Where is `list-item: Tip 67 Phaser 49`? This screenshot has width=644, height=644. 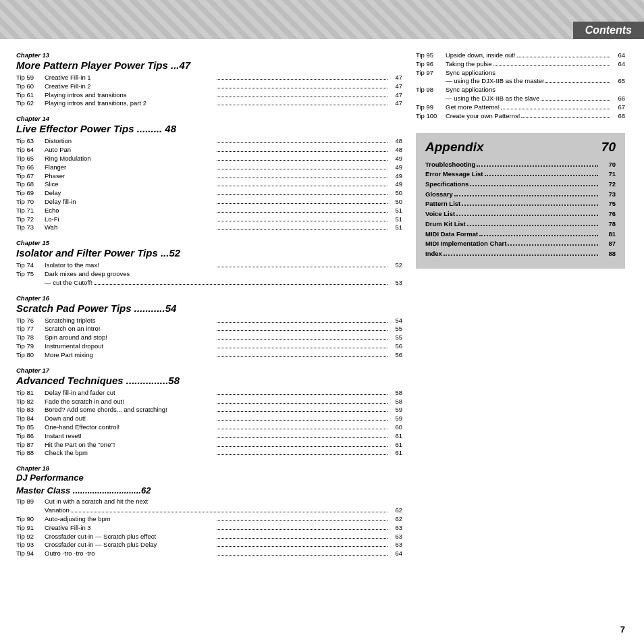 list-item: Tip 67 Phaser 49 is located at coordinates (209, 177).